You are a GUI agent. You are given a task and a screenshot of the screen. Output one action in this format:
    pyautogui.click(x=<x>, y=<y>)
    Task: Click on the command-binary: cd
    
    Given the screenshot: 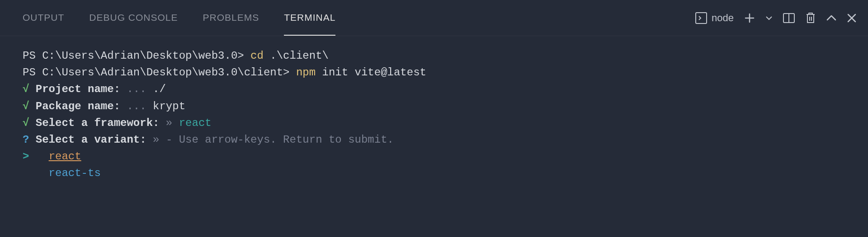 What is the action you would take?
    pyautogui.click(x=257, y=56)
    